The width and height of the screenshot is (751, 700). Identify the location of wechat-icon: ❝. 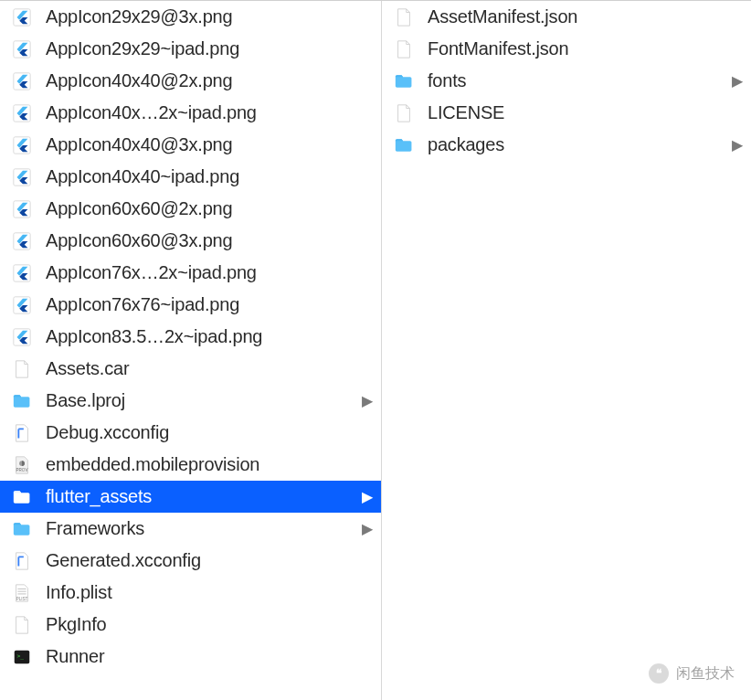
(659, 673).